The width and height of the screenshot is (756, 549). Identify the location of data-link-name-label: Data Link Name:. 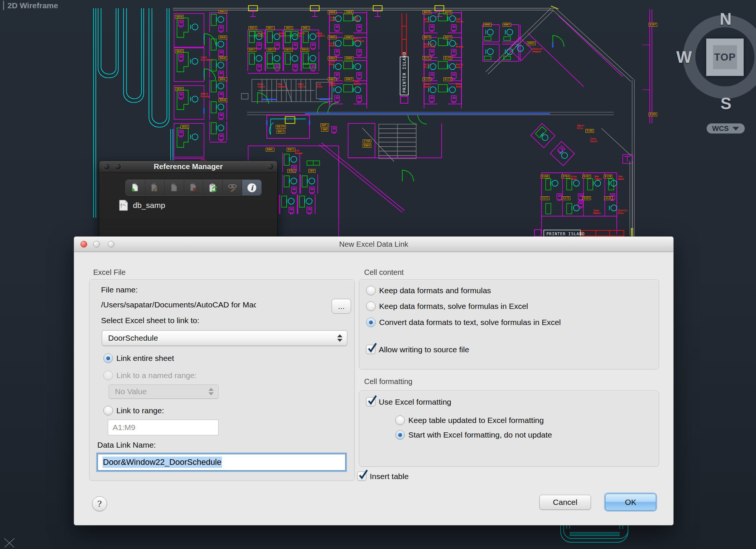
(126, 445).